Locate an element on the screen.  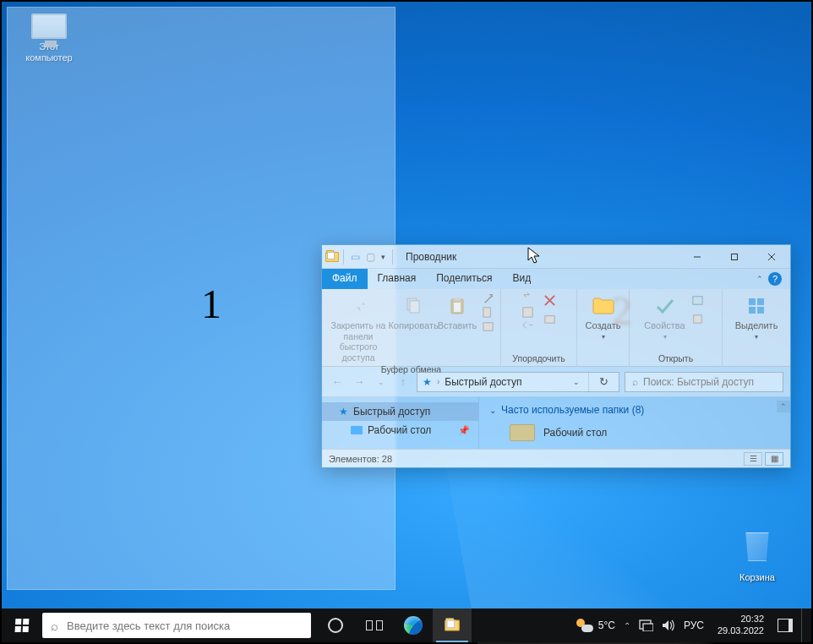
ribbon-clipboard-extra is located at coordinates (488, 313).